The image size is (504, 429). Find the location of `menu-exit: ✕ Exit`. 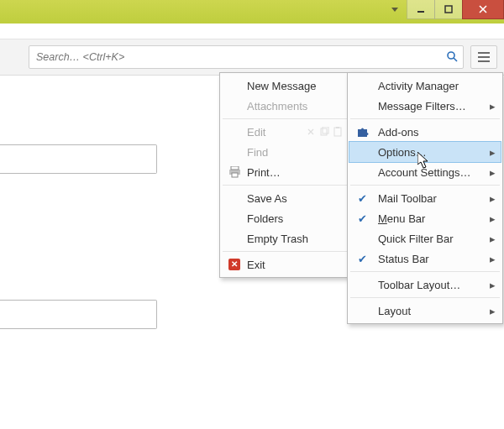

menu-exit: ✕ Exit is located at coordinates (292, 264).